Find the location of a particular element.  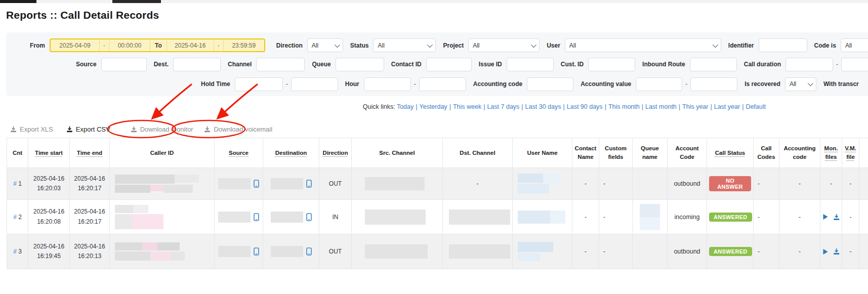

user-select: All is located at coordinates (643, 46).